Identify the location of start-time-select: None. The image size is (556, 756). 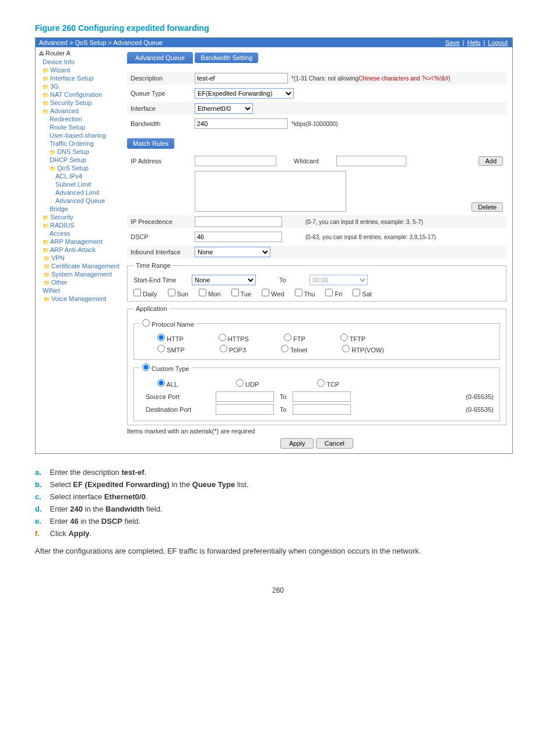
(224, 280).